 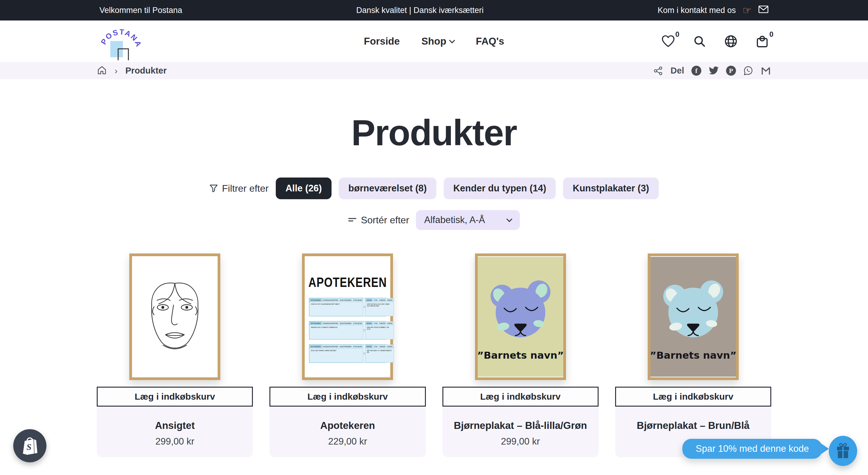 I want to click on filter-pill-borneverelset: børneværelset (8), so click(x=388, y=188).